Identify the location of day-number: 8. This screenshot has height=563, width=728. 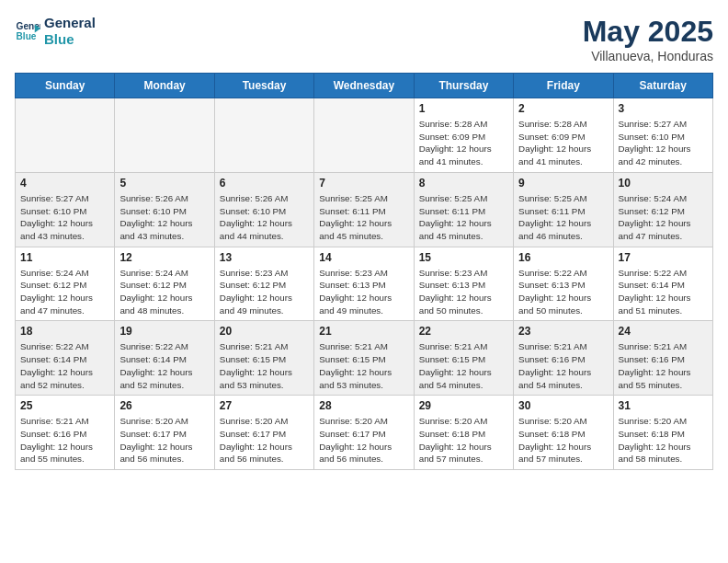
(463, 183).